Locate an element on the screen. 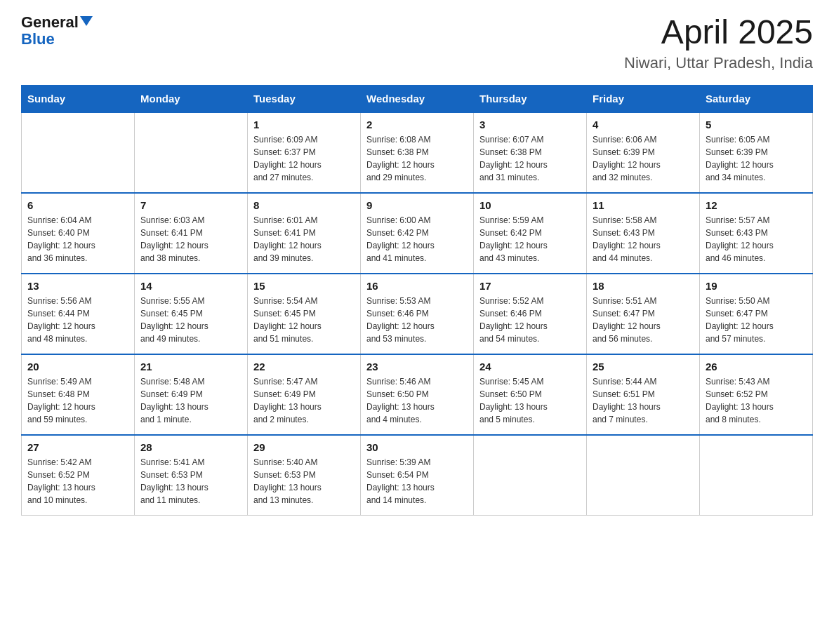 The height and width of the screenshot is (644, 834). day-info: Sunrise: 5:56 AM Sunset: 6:44 PM Dayligh… is located at coordinates (78, 320).